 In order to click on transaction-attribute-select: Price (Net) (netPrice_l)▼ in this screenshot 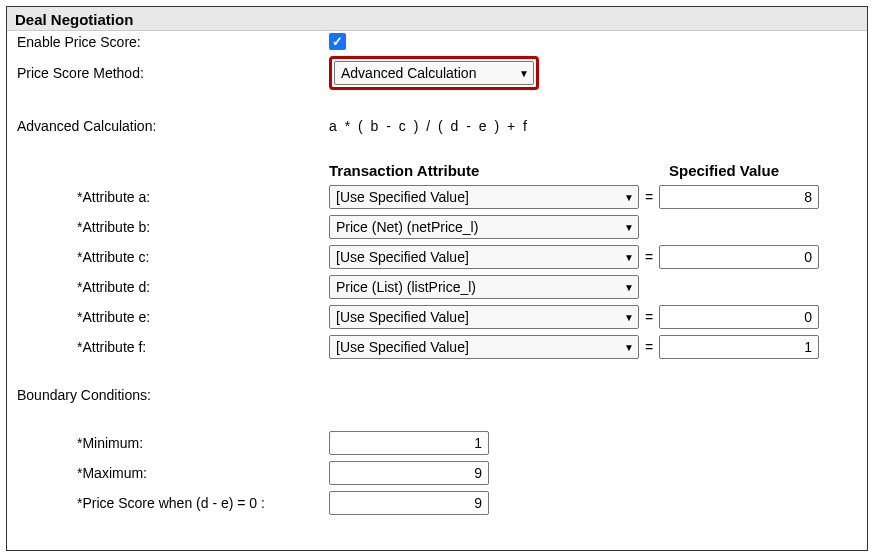, I will do `click(484, 227)`.